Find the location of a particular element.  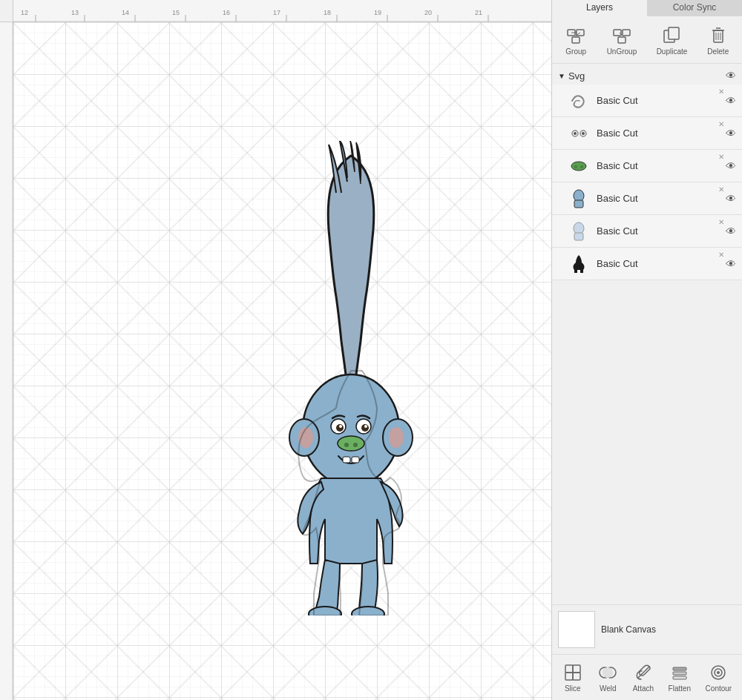

svg-group-header: ▼ Svg 👁 is located at coordinates (647, 76).